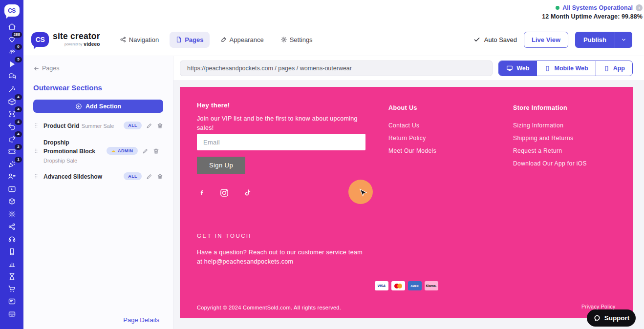  Describe the element at coordinates (12, 164) in the screenshot. I see `app-sidebar: CS 28805444421` at that location.